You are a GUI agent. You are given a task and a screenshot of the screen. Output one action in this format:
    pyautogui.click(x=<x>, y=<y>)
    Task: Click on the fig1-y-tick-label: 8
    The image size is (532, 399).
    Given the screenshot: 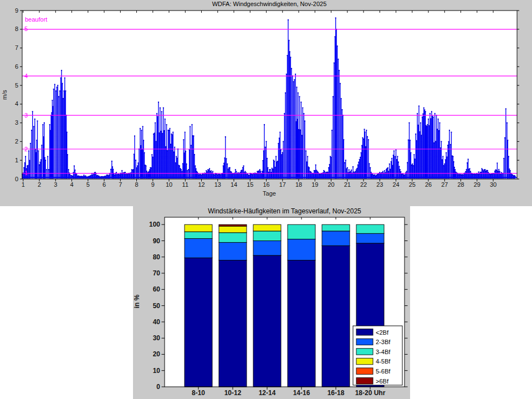 What is the action you would take?
    pyautogui.click(x=17, y=29)
    